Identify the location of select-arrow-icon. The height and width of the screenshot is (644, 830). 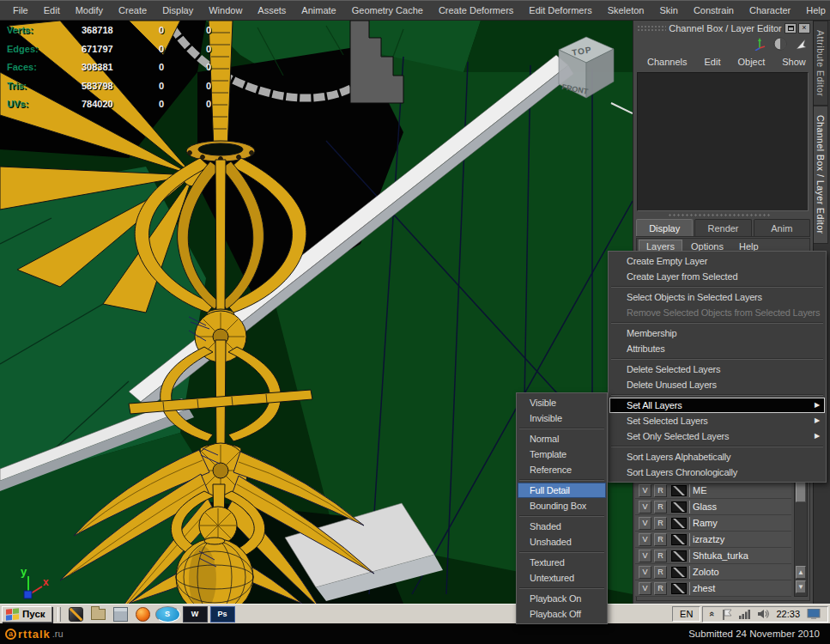
(801, 44).